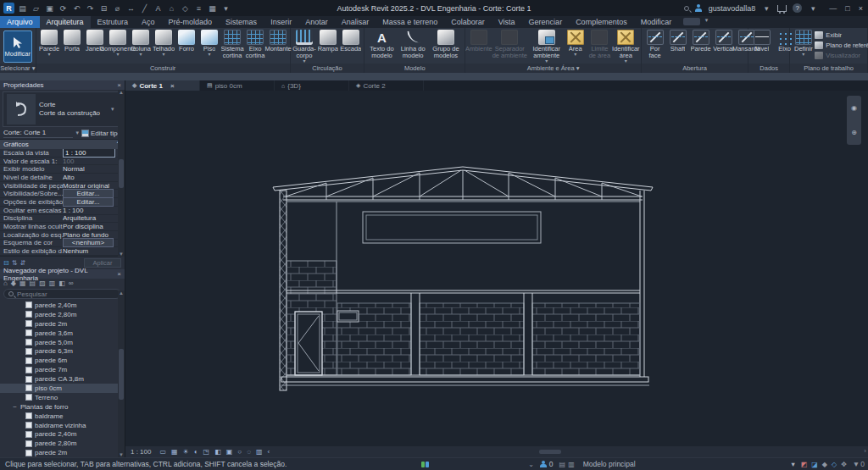  What do you see at coordinates (141, 452) in the screenshot?
I see `view-scale-button: 1 : 100` at bounding box center [141, 452].